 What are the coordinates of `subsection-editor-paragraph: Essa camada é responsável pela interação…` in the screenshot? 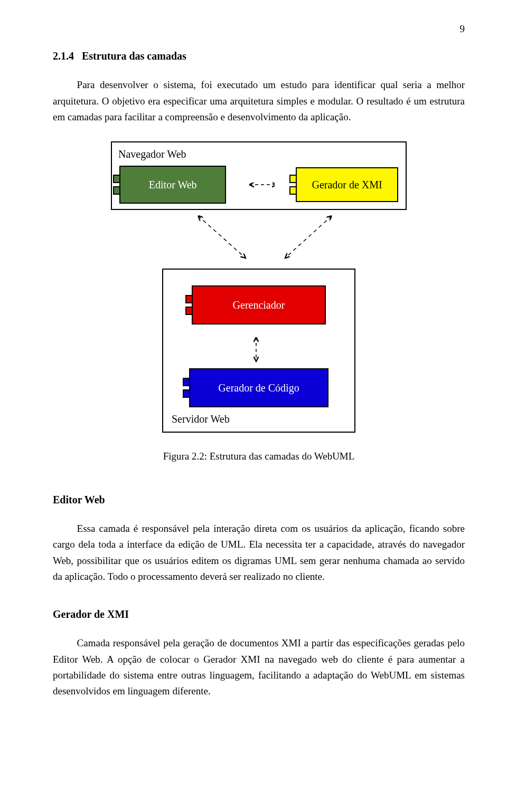 It's located at (259, 553).